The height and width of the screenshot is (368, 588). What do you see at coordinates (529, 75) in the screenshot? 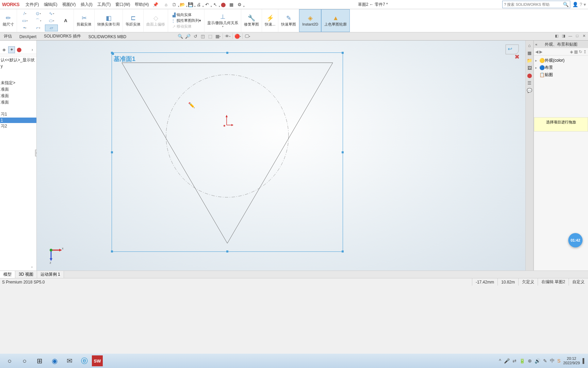
I see `appearance-tab-icon: ⬤` at bounding box center [529, 75].